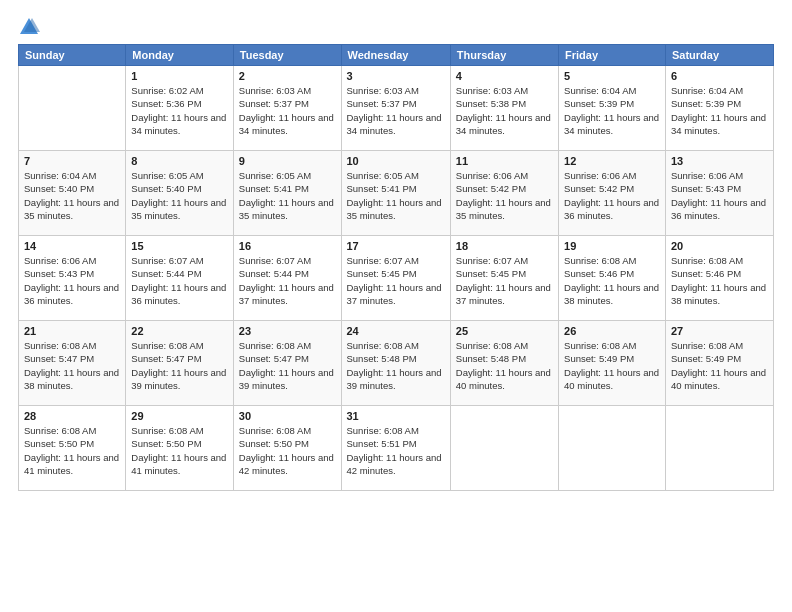  I want to click on day-cell: 13Sunrise: 6:06 AMSunset: 5:43 PMDayligh…, so click(719, 194).